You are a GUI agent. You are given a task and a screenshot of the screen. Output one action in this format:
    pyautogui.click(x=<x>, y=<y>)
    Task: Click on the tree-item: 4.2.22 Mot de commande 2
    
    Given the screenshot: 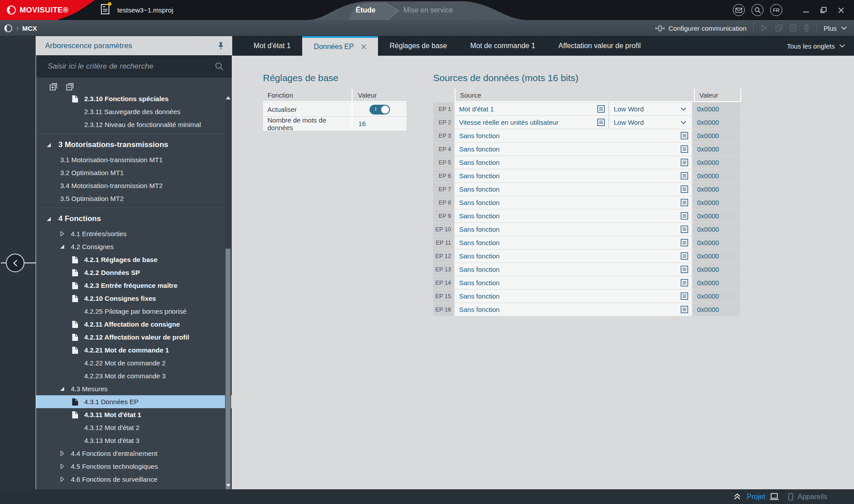 What is the action you would take?
    pyautogui.click(x=134, y=363)
    